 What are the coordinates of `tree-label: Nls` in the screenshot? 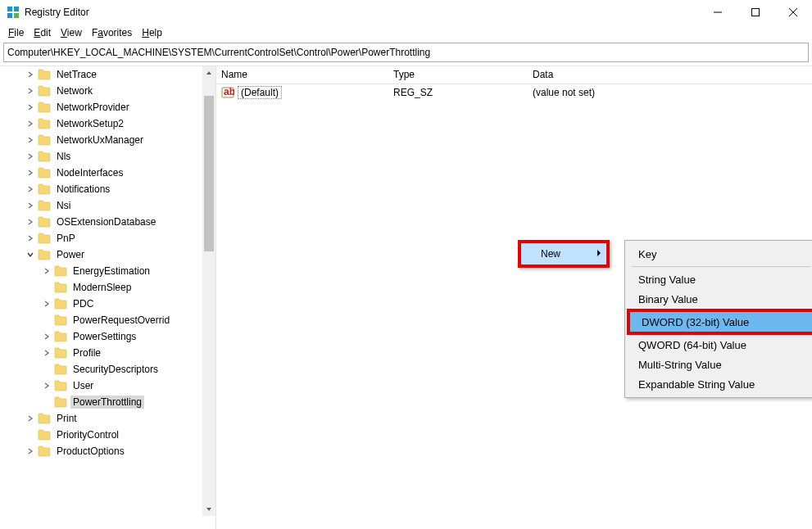 It's located at (64, 156).